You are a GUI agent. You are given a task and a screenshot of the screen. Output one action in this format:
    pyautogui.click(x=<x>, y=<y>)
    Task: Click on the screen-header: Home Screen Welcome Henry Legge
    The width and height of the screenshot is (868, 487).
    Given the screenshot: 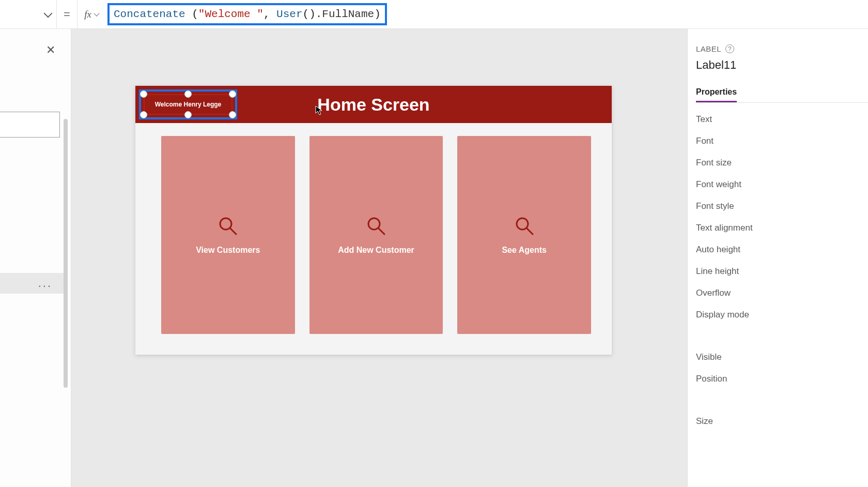 What is the action you would take?
    pyautogui.click(x=374, y=104)
    